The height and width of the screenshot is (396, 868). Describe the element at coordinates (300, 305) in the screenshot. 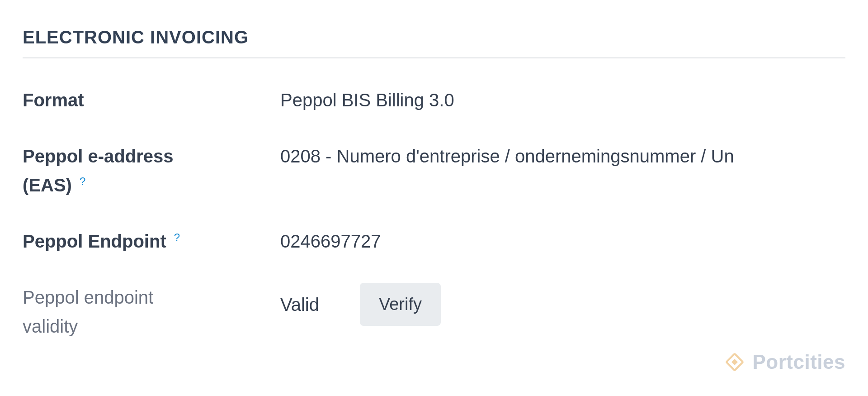

I see `value-validity: Valid` at that location.